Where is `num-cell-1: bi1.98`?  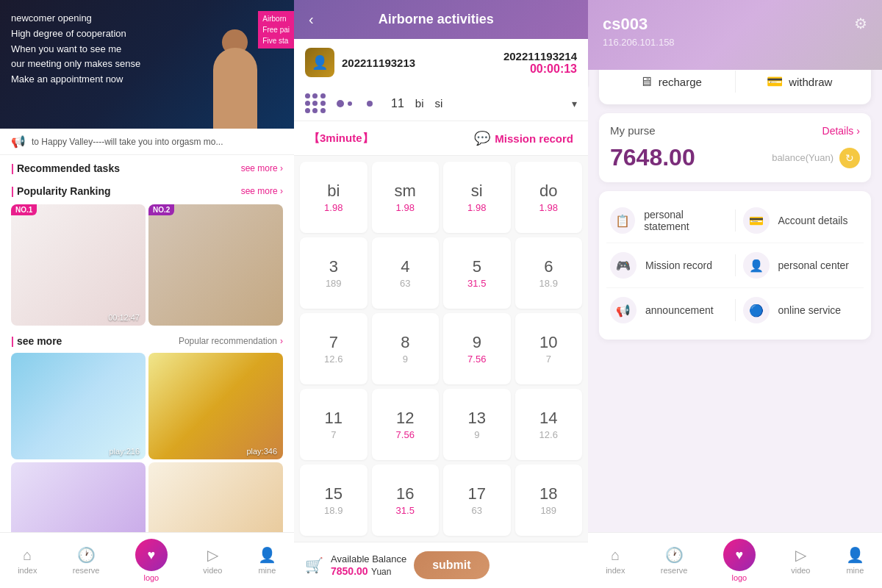 num-cell-1: bi1.98 is located at coordinates (334, 197).